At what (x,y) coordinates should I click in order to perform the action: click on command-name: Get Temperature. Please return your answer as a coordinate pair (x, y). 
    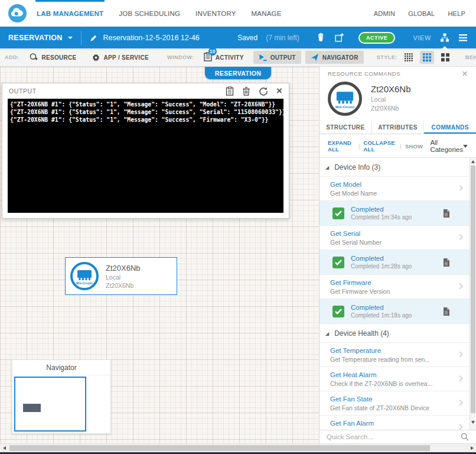
    Looking at the image, I should click on (391, 351).